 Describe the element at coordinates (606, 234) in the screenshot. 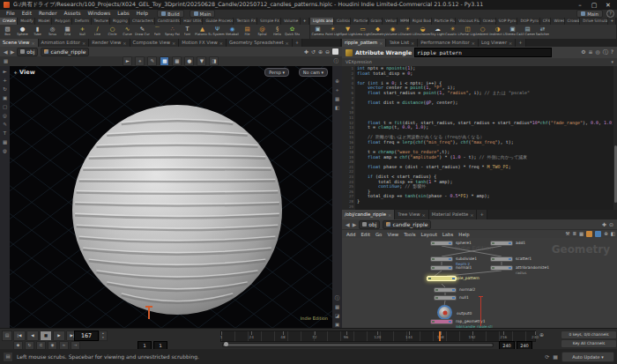

I see `magnify-icon: ⊕` at that location.